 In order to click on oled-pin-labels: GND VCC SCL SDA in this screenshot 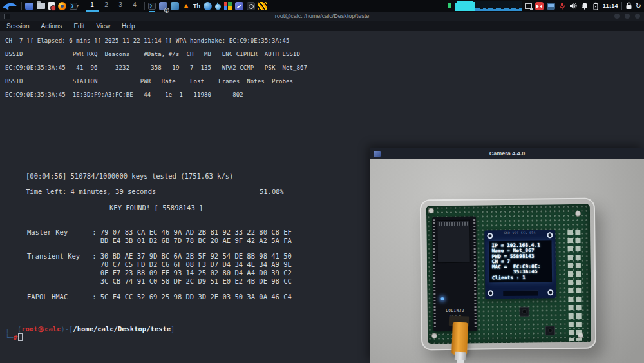, I will do `click(520, 233)`.